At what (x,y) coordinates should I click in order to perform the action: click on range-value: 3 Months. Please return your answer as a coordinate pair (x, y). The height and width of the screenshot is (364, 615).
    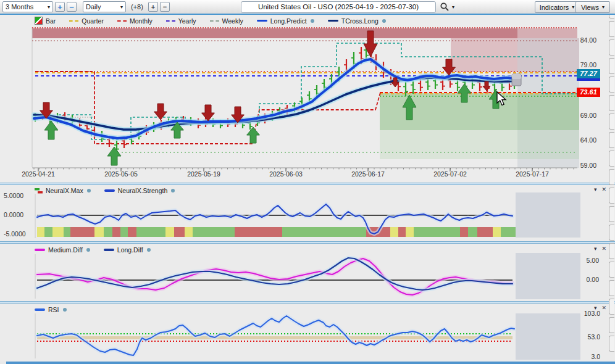
    Looking at the image, I should click on (20, 7).